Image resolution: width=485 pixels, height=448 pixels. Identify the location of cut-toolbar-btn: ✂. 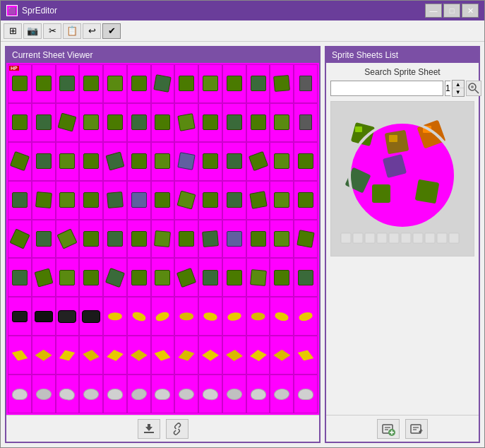
(52, 31).